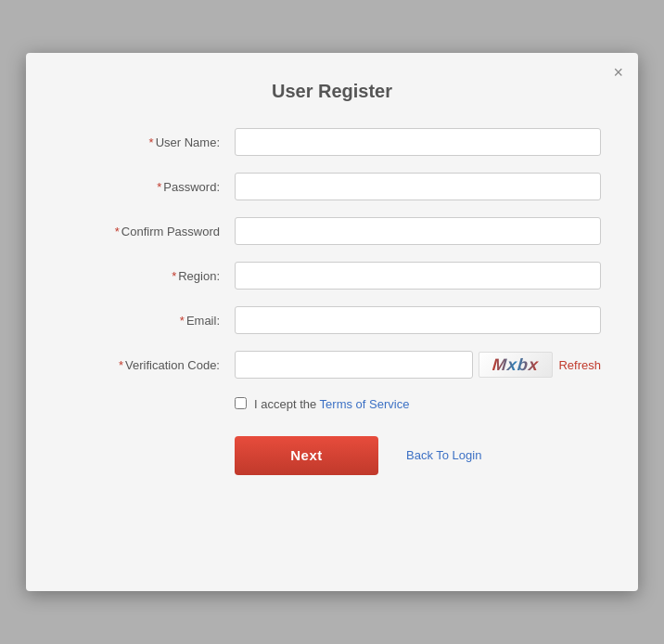 The width and height of the screenshot is (664, 644). Describe the element at coordinates (148, 143) in the screenshot. I see `username-label: *User Name:` at that location.